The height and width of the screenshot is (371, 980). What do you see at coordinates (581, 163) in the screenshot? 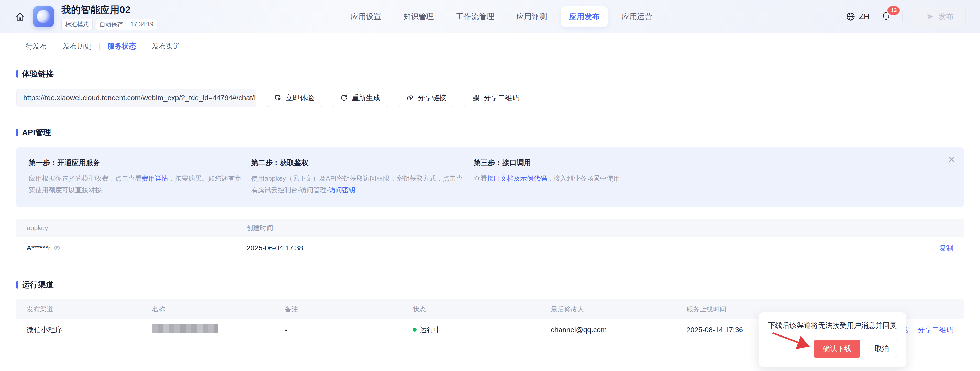
I see `api-step-3-title: 第三步：接口调用` at bounding box center [581, 163].